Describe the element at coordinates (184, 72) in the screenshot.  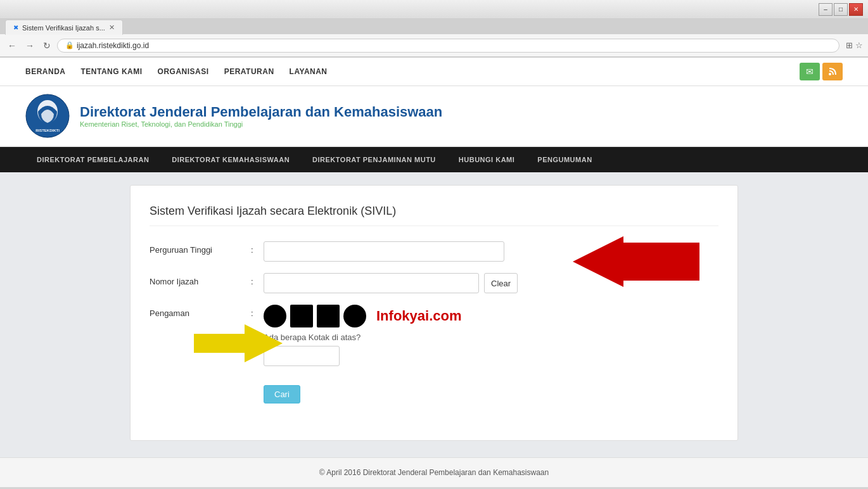
I see `nav-organisasi: ORGANISASI` at that location.